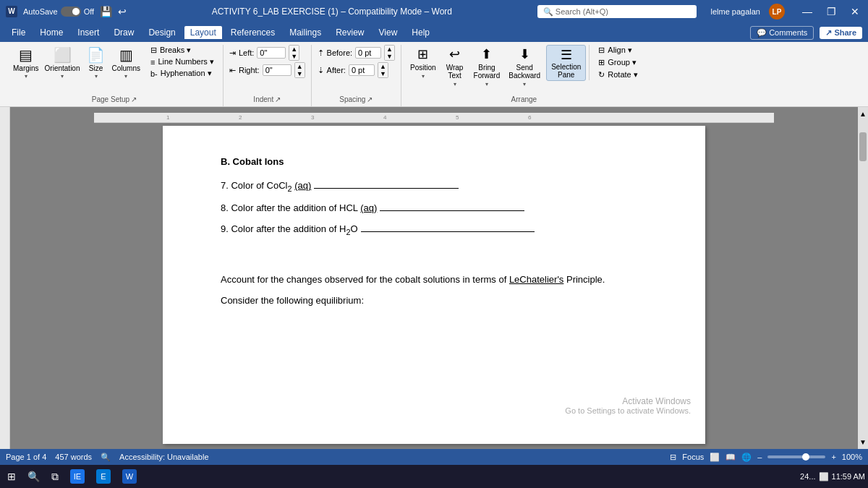 Image resolution: width=868 pixels, height=488 pixels. Describe the element at coordinates (389, 56) in the screenshot. I see `spacing-before-down: ▼` at that location.